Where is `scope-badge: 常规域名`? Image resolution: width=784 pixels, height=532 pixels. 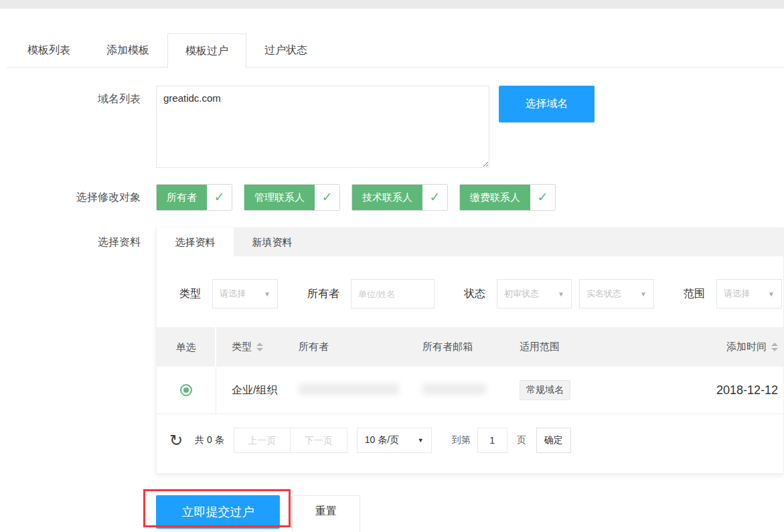 scope-badge: 常规域名 is located at coordinates (545, 390).